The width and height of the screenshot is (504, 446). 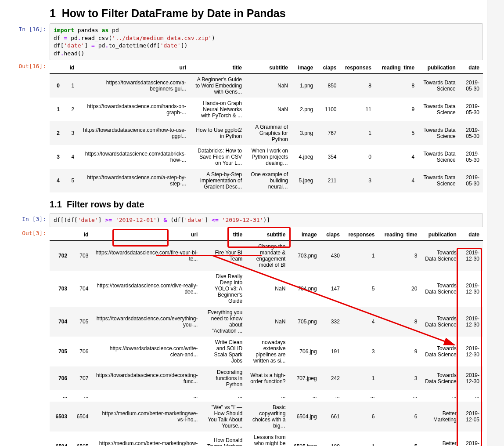 I want to click on markdown-cell-heading2: 1.1 Filter rows by date, so click(x=252, y=203).